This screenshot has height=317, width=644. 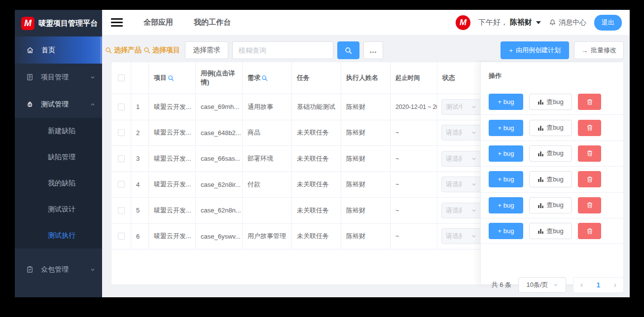 I want to click on create-plan-from-case-button: + 由用例创建计划, so click(x=535, y=50).